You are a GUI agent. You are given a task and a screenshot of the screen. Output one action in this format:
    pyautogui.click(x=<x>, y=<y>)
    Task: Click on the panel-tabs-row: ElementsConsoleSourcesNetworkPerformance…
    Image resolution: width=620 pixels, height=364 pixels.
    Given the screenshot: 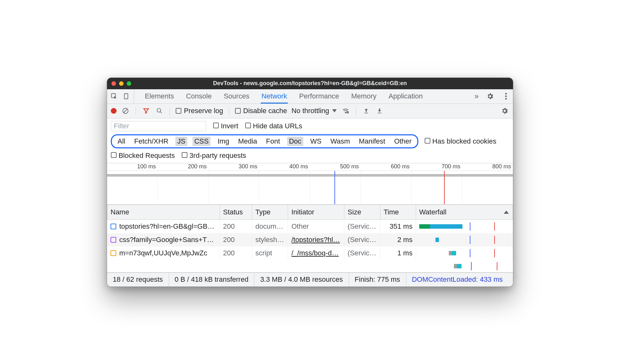 What is the action you would take?
    pyautogui.click(x=310, y=97)
    